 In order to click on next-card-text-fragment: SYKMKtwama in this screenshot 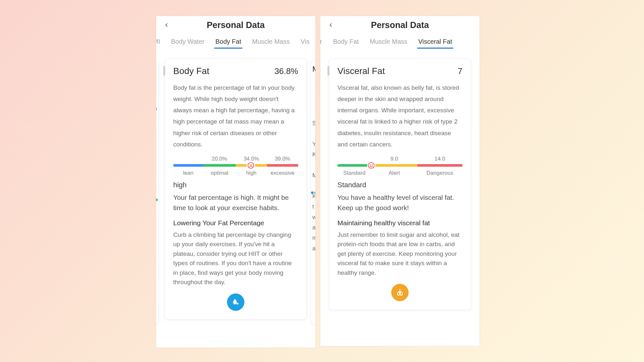, I will do `click(314, 186)`.